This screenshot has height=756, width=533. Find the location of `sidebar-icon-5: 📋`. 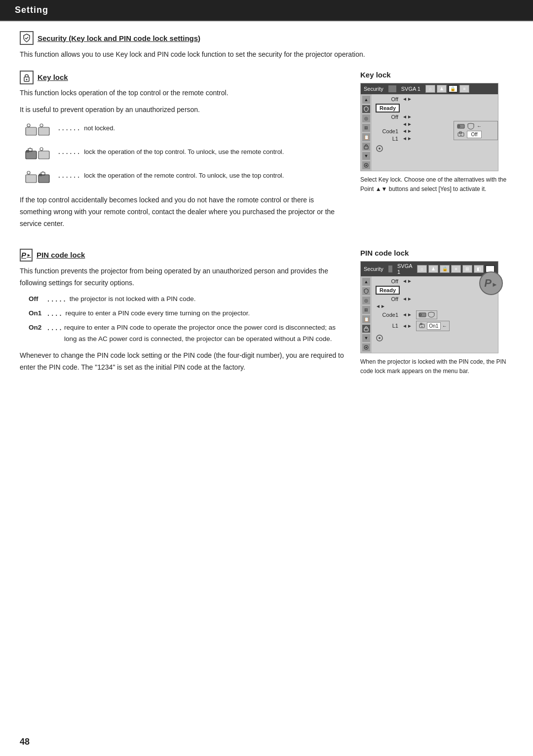

sidebar-icon-5: 📋 is located at coordinates (366, 137).